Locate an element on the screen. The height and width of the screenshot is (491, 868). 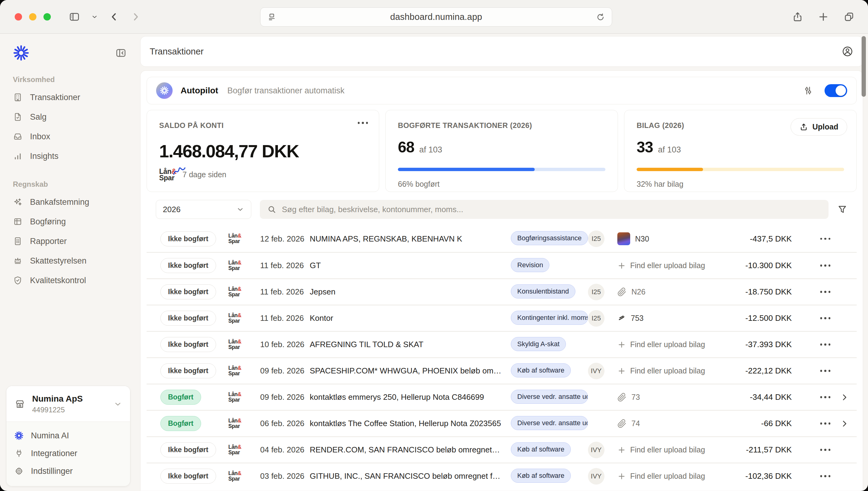
transaction-amount: -12.500 DKK is located at coordinates (755, 318).